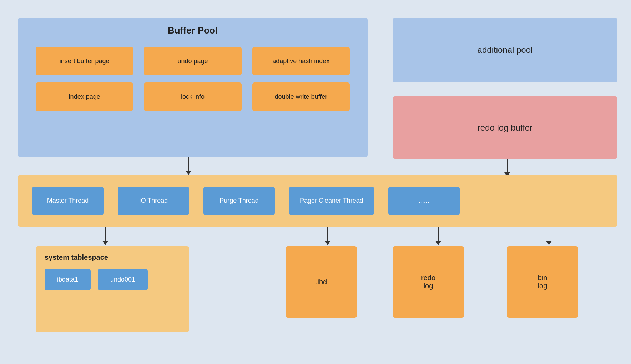 The image size is (631, 364). What do you see at coordinates (438, 236) in the screenshot?
I see `arrow-pager-down` at bounding box center [438, 236].